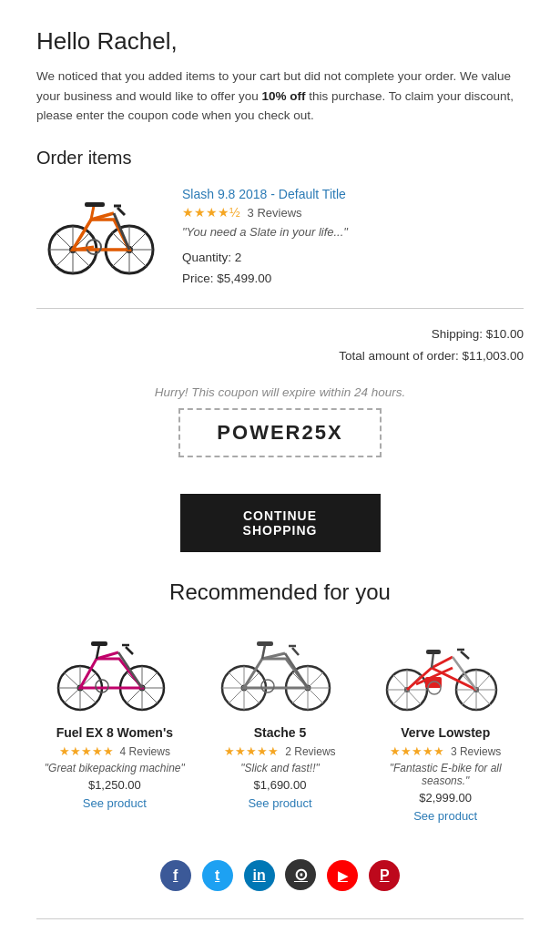 The height and width of the screenshot is (933, 560). I want to click on pinterest-icon: P, so click(384, 876).